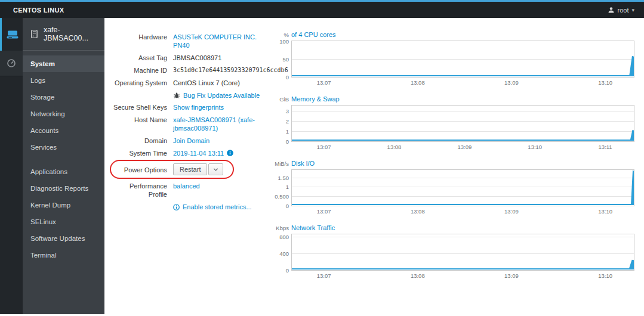  What do you see at coordinates (38, 10) in the screenshot?
I see `brand-title: CENTOS LINUX` at bounding box center [38, 10].